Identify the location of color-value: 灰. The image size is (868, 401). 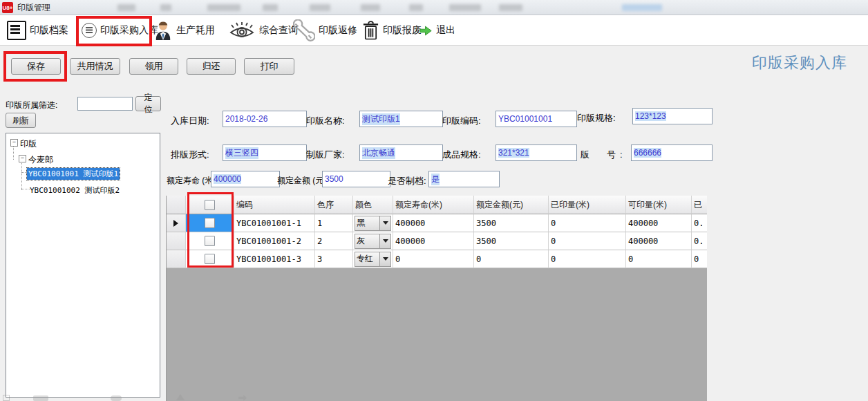
(368, 241).